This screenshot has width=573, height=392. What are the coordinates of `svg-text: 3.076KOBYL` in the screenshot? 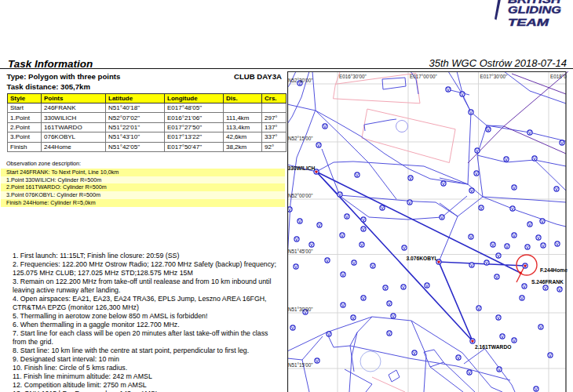 It's located at (422, 259).